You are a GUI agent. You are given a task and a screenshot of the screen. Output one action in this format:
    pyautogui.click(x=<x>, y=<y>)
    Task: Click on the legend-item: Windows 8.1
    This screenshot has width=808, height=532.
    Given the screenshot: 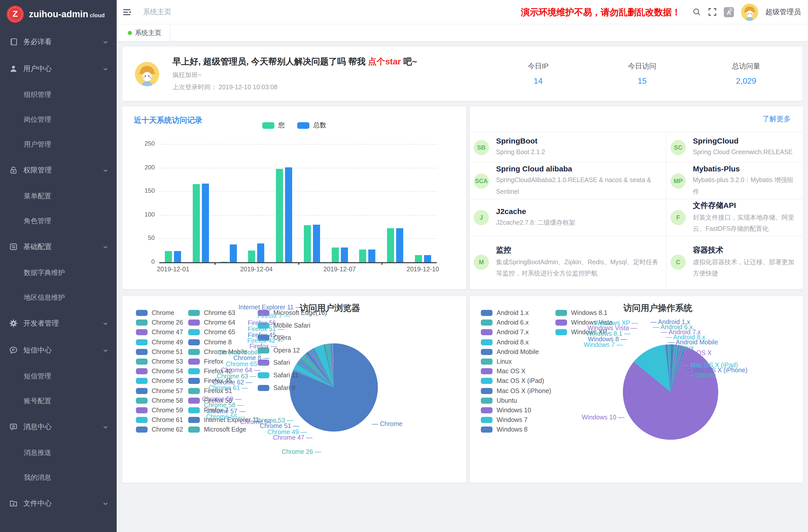 What is the action you would take?
    pyautogui.click(x=581, y=313)
    